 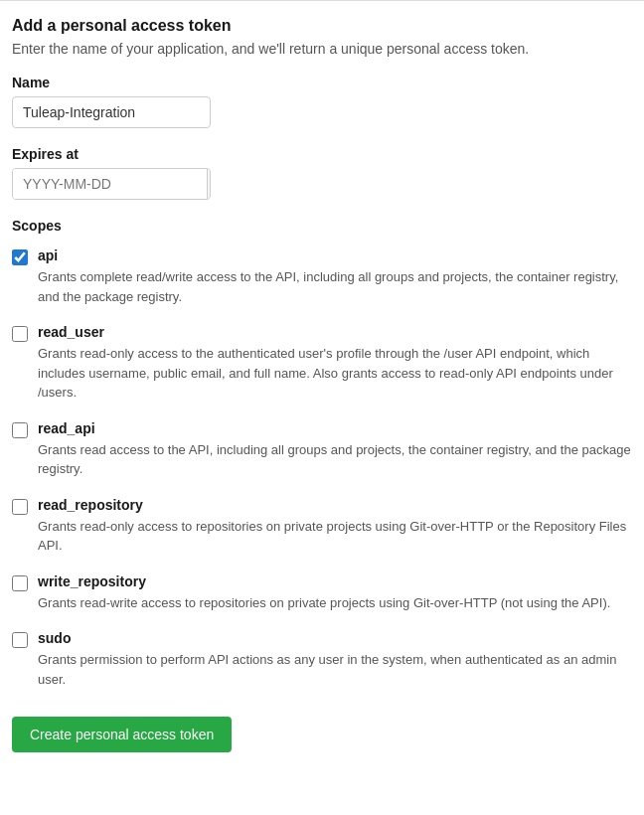 I want to click on scope-desc-sudo: Grants permission to perform API actions…, so click(x=335, y=670).